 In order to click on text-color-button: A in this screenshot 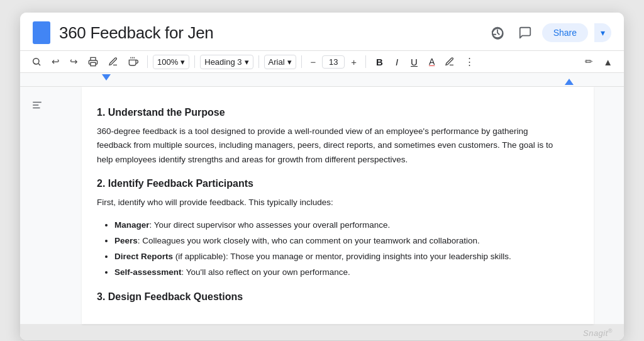, I will do `click(431, 62)`.